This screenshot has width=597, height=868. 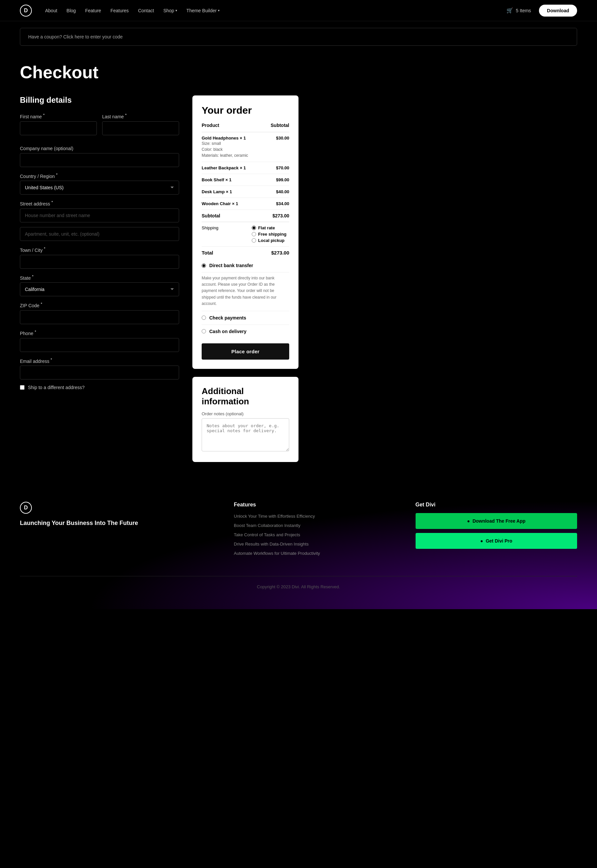 I want to click on nav-dropdown-theme-builder: Theme Builder, so click(x=203, y=10).